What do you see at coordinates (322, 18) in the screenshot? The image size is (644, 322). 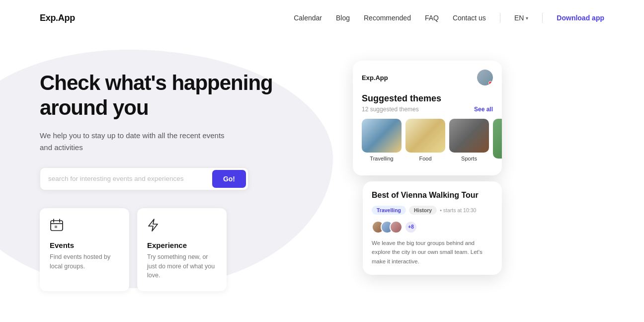 I see `header: Exp.App Calendar Blog Recommended FAQ Co…` at bounding box center [322, 18].